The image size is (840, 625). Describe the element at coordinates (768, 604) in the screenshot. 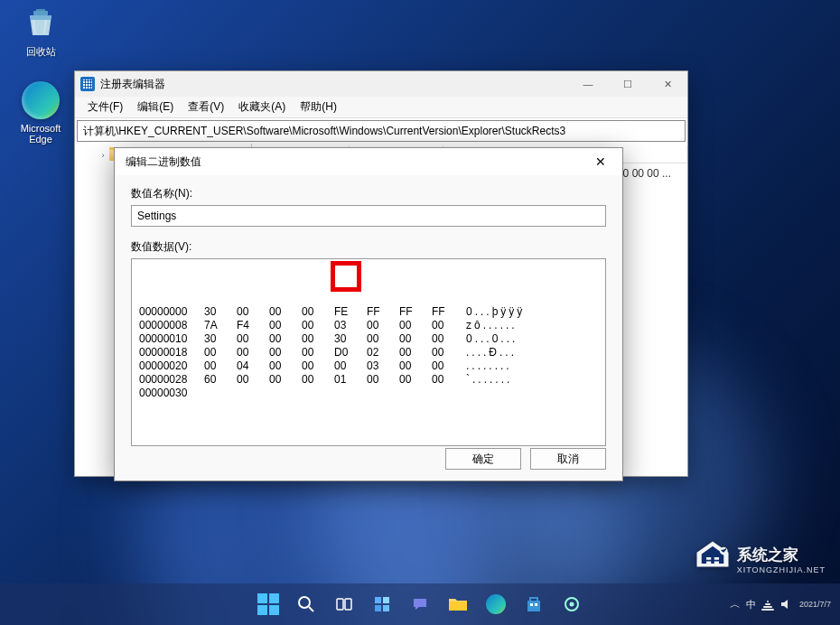

I see `network-icon` at that location.